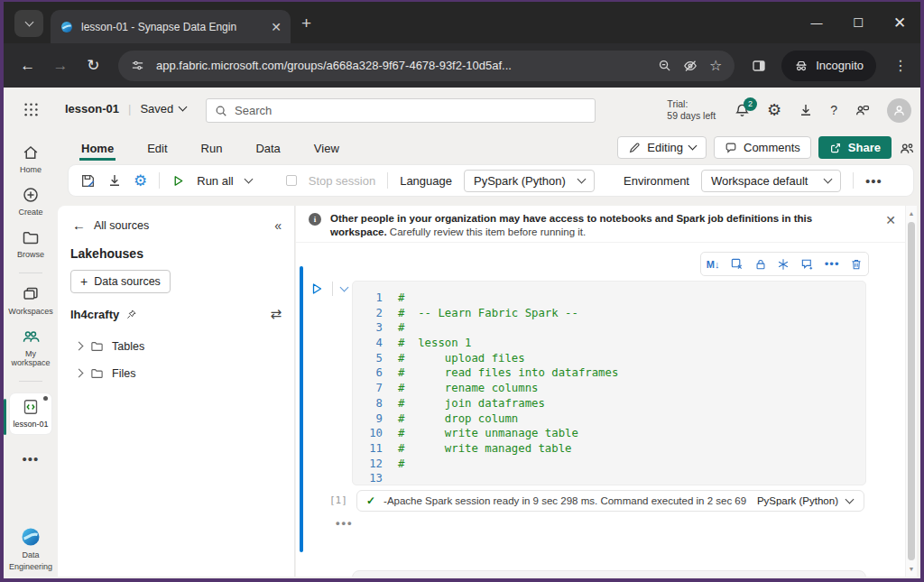 This screenshot has width=924, height=582. What do you see at coordinates (900, 23) in the screenshot?
I see `window-close-button: ✕` at bounding box center [900, 23].